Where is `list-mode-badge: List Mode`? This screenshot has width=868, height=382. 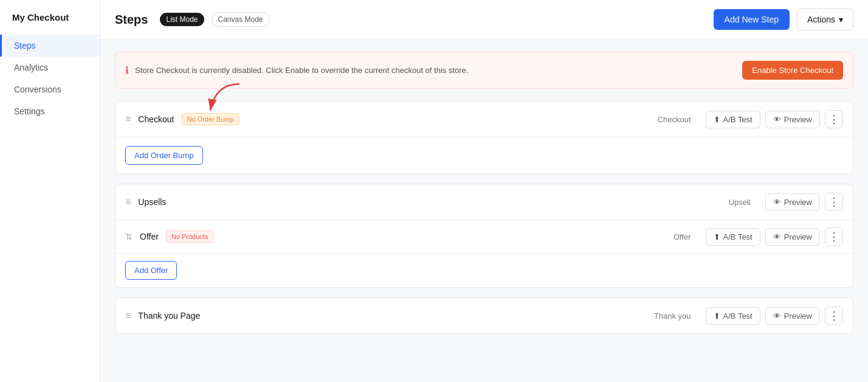
list-mode-badge: List Mode is located at coordinates (182, 19).